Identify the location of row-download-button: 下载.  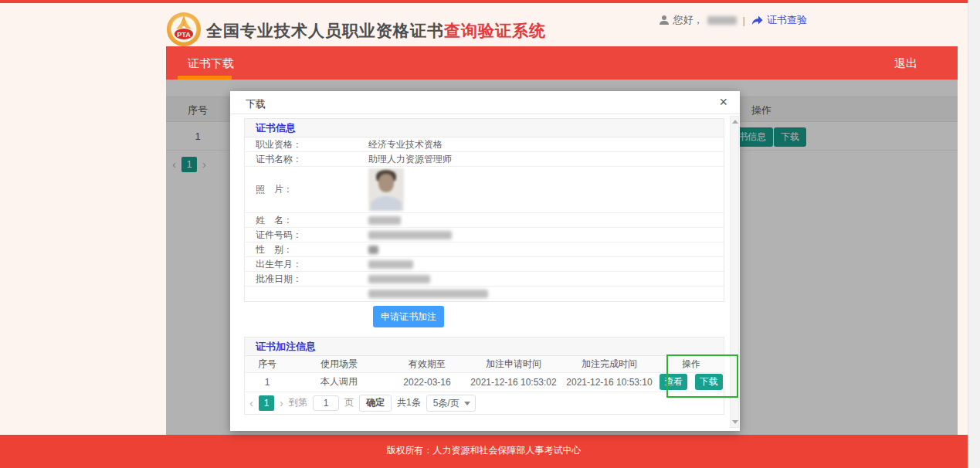
(709, 382).